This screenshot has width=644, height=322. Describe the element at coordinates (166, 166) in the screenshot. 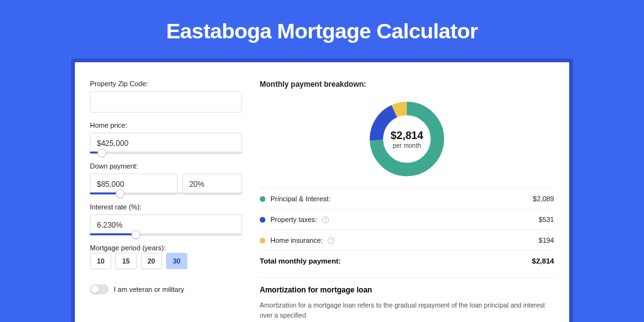

I see `down-payment-label: Down payment:` at that location.